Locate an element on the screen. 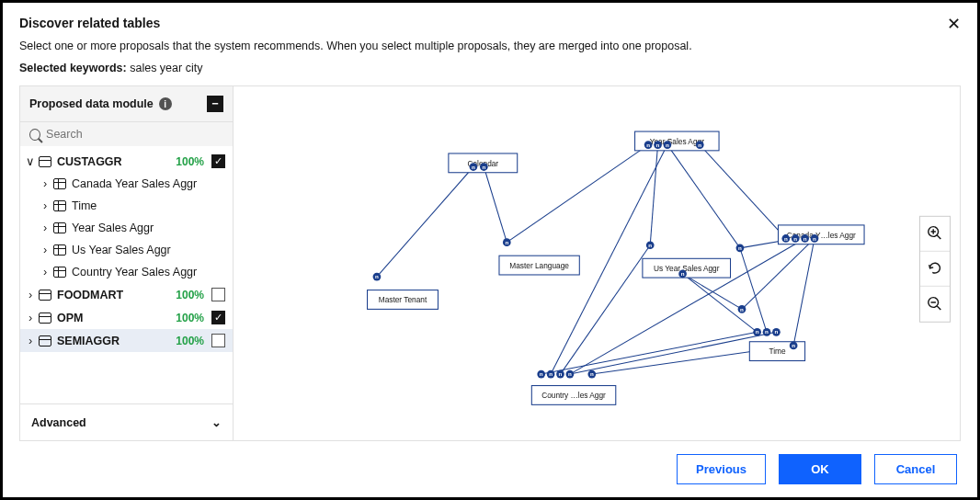  panel-collapse-button: − is located at coordinates (215, 104).